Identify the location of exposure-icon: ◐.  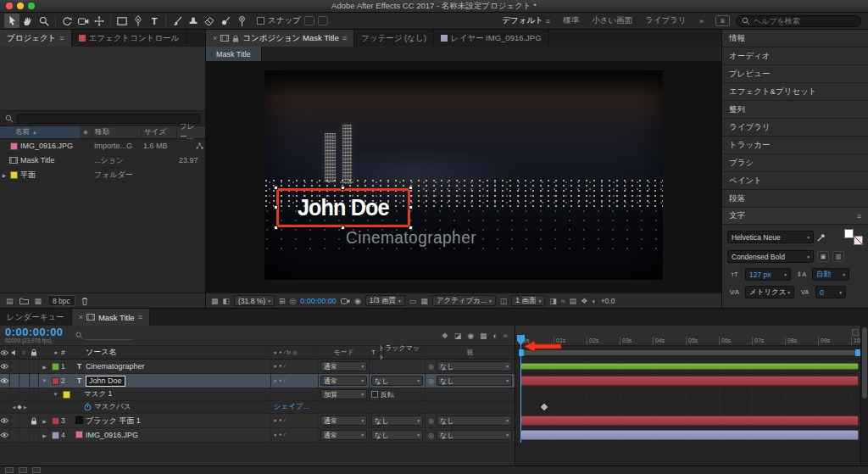
(593, 301).